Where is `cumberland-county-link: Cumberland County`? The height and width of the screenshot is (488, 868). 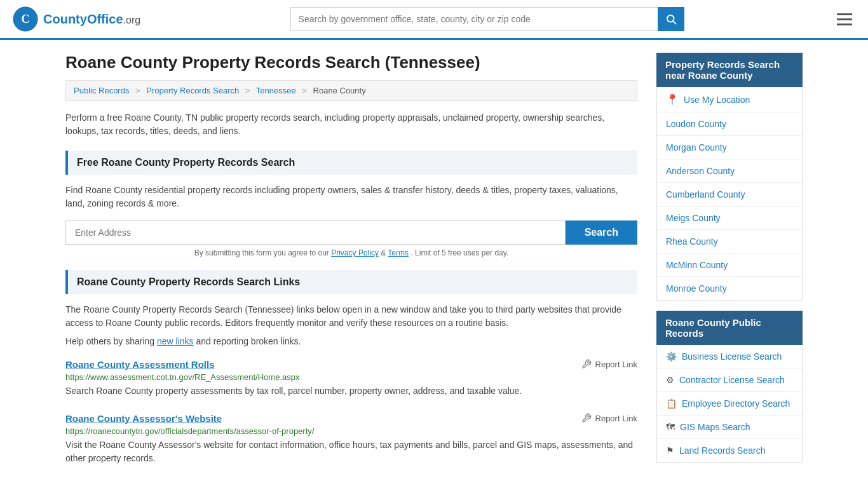 cumberland-county-link: Cumberland County is located at coordinates (705, 194).